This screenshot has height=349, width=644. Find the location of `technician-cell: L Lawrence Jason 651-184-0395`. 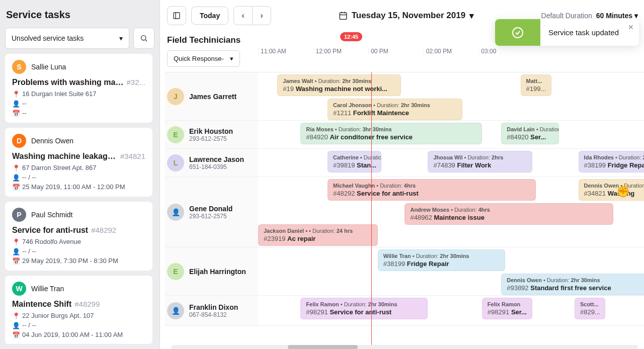

technician-cell: L Lawrence Jason 651-184-0395 is located at coordinates (211, 163).